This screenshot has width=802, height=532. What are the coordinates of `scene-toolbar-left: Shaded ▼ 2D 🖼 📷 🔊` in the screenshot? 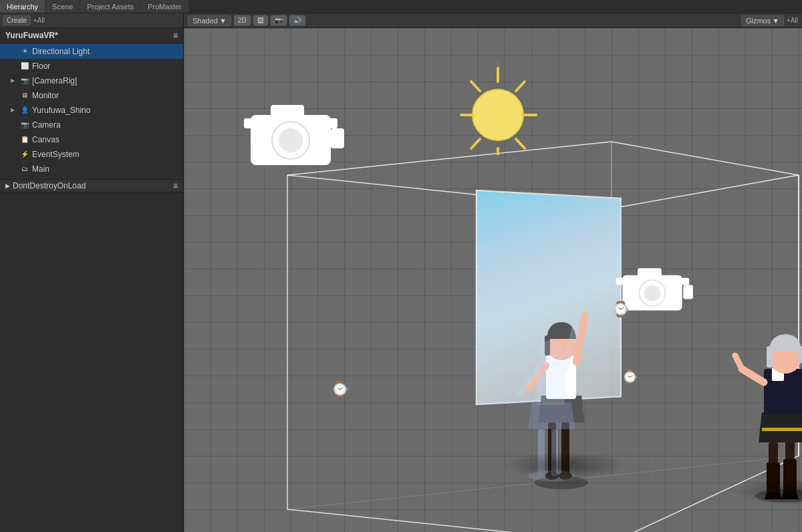 It's located at (247, 21).